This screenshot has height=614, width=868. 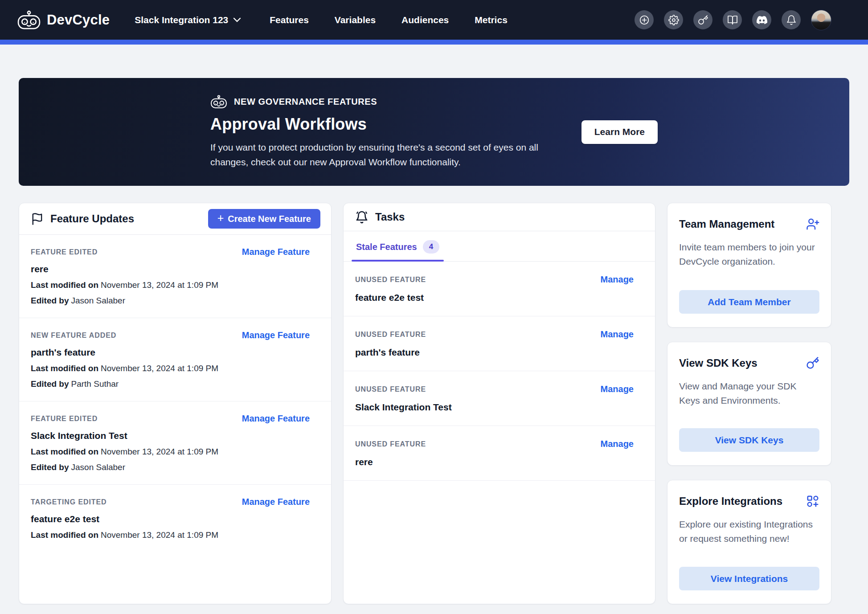 I want to click on feature-name: feature e2e test, so click(x=170, y=519).